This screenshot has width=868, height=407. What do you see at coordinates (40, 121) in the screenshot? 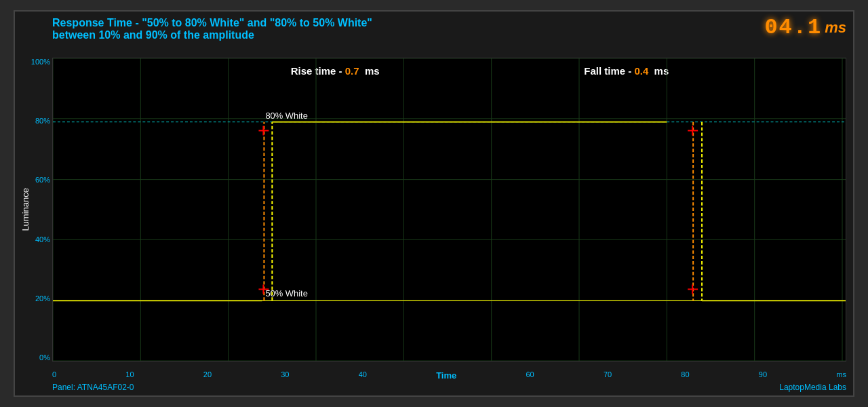
I see `y-tick-80: 80%` at bounding box center [40, 121].